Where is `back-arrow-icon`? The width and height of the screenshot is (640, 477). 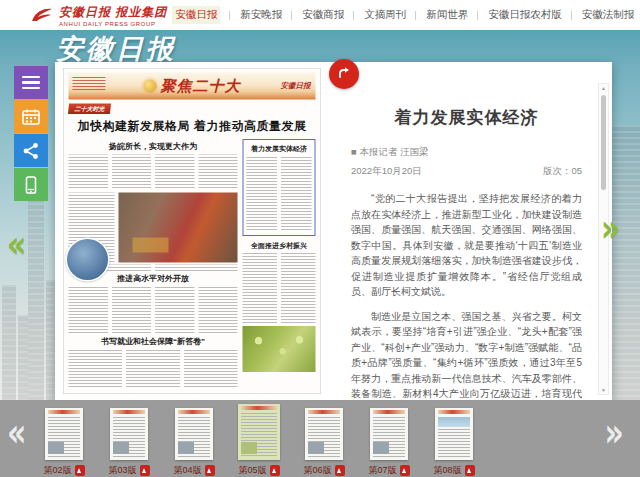 back-arrow-icon is located at coordinates (344, 74).